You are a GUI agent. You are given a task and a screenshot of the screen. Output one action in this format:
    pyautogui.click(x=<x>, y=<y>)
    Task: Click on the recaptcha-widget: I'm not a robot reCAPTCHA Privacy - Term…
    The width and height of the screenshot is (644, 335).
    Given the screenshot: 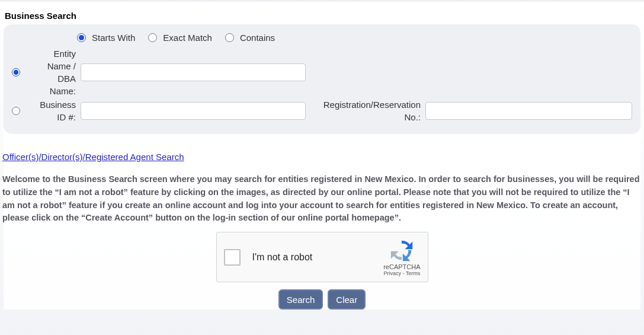 What is the action you would take?
    pyautogui.click(x=322, y=257)
    